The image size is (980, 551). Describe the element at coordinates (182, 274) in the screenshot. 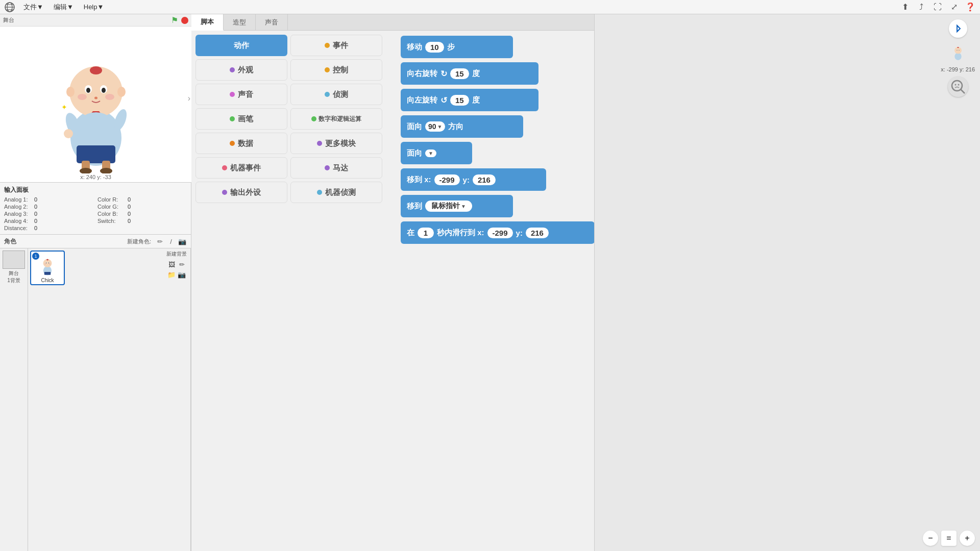

I see `bg-camera-icon: 📷` at that location.